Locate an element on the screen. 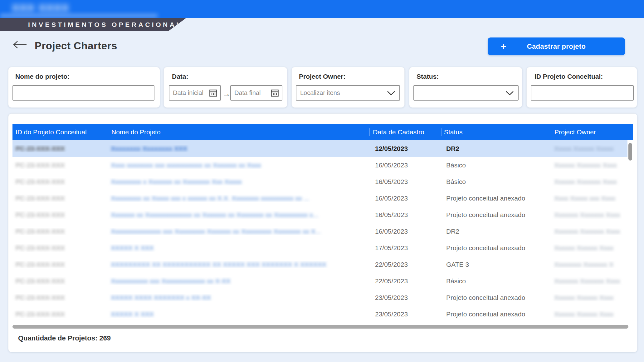 This screenshot has width=644, height=362. project-name-link-redacted: Xxxxxxx xx Xxxxxxxxxxxxxx xx Xxxxxxx xx … is located at coordinates (215, 215).